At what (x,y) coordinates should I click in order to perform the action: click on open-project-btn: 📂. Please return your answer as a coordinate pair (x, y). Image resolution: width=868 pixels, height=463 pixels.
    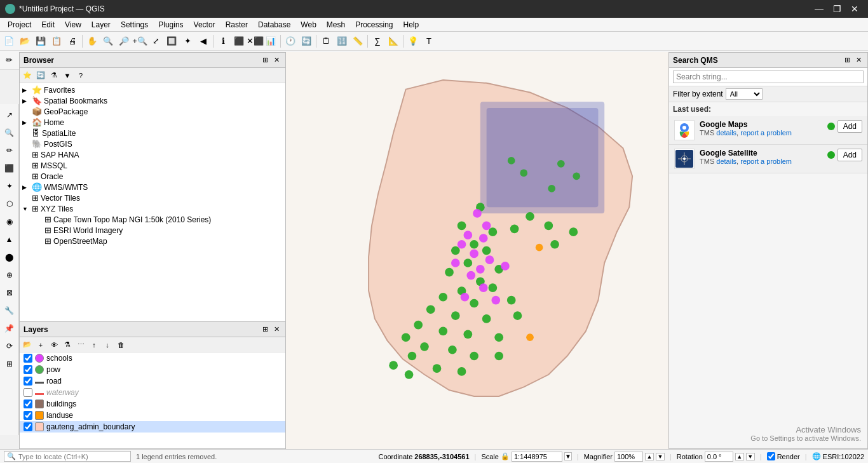
    Looking at the image, I should click on (25, 41).